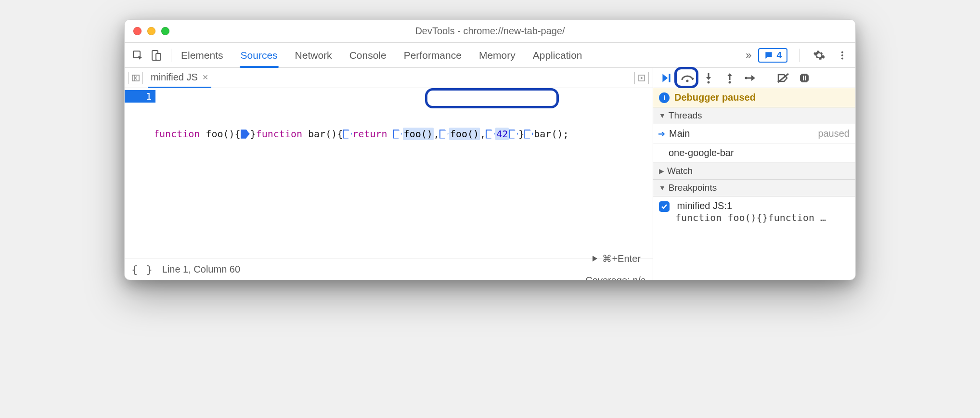  What do you see at coordinates (502, 134) in the screenshot?
I see `tok-42: 42` at bounding box center [502, 134].